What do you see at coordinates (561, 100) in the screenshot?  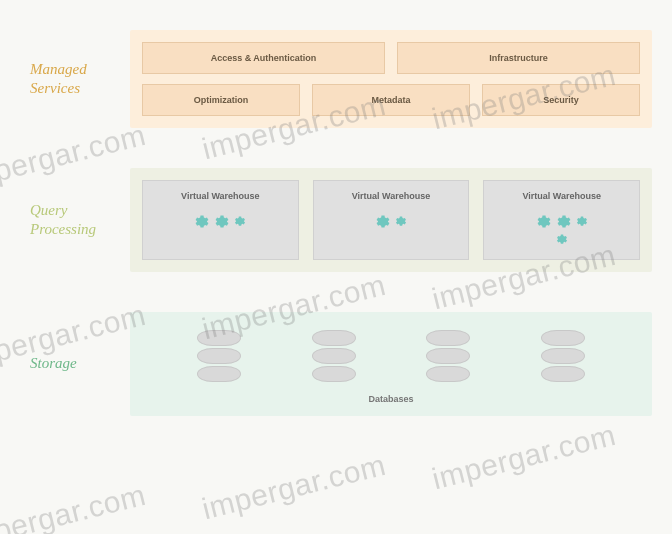 I see `box-security: Security` at bounding box center [561, 100].